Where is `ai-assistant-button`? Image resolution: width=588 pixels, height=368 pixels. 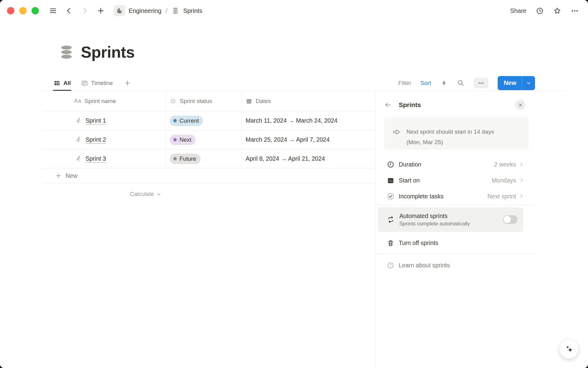
ai-assistant-button is located at coordinates (569, 349).